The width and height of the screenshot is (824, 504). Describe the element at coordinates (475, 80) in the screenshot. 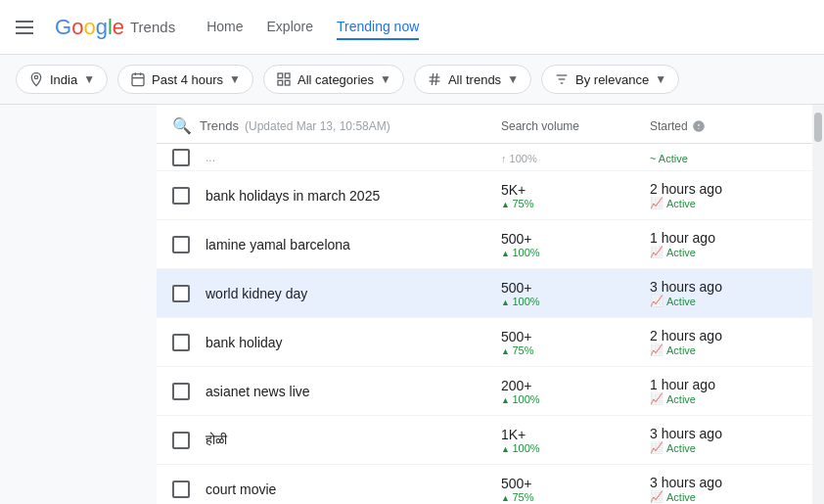

I see `all-trends-label: All trends` at that location.